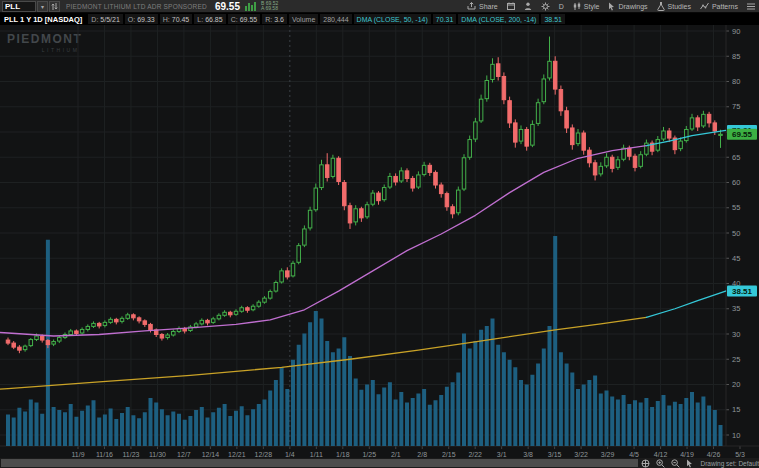  Describe the element at coordinates (43, 20) in the screenshot. I see `chart-title: PLL 1 Y 1D [NASDAQ]` at that location.